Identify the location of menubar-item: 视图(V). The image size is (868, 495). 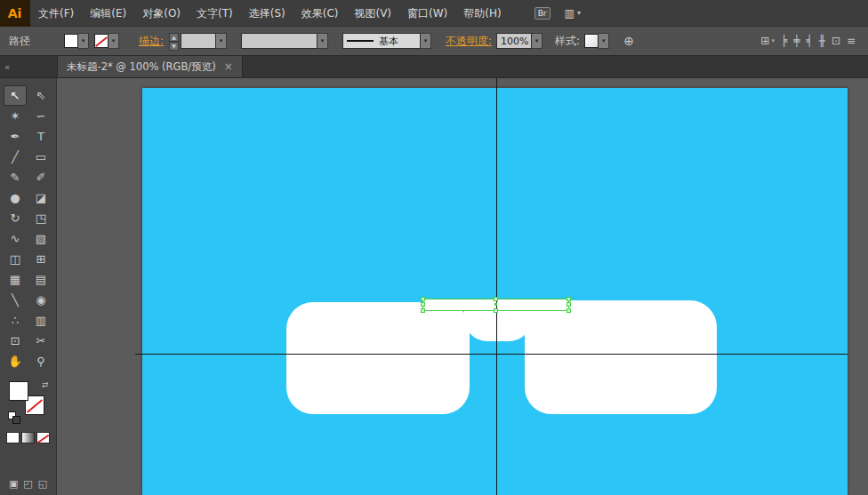
(373, 13).